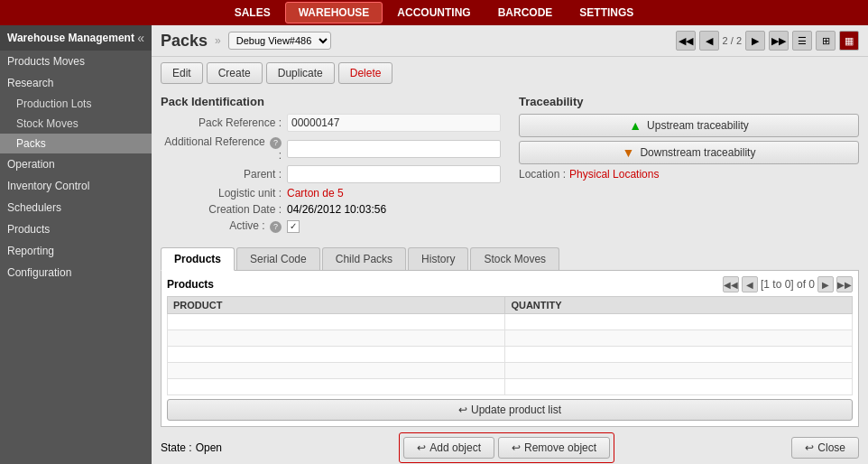 The width and height of the screenshot is (868, 464). I want to click on nav-barcode: BARCODE, so click(525, 13).